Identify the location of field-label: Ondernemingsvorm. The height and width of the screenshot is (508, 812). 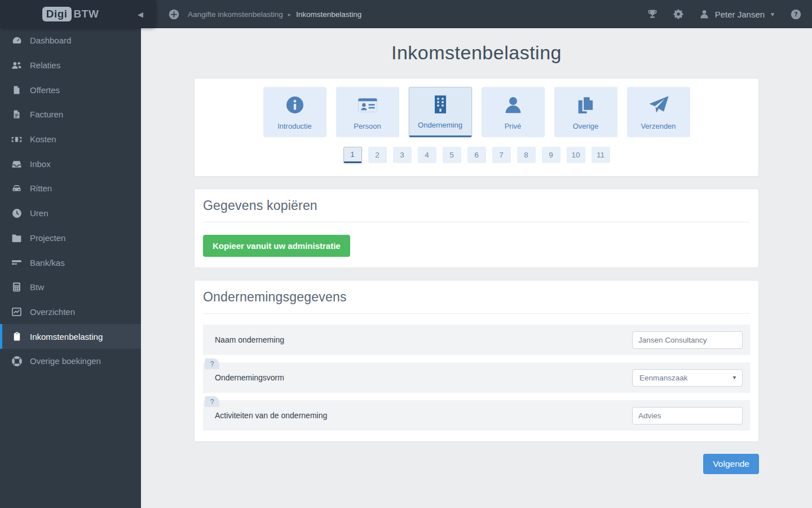
(249, 378).